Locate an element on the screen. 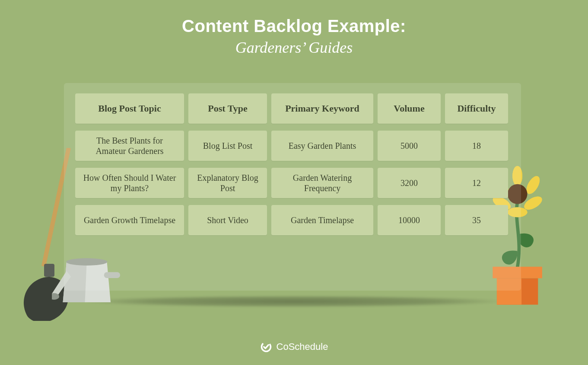 Image resolution: width=588 pixels, height=365 pixels. brand-name: CoSchedule is located at coordinates (302, 347).